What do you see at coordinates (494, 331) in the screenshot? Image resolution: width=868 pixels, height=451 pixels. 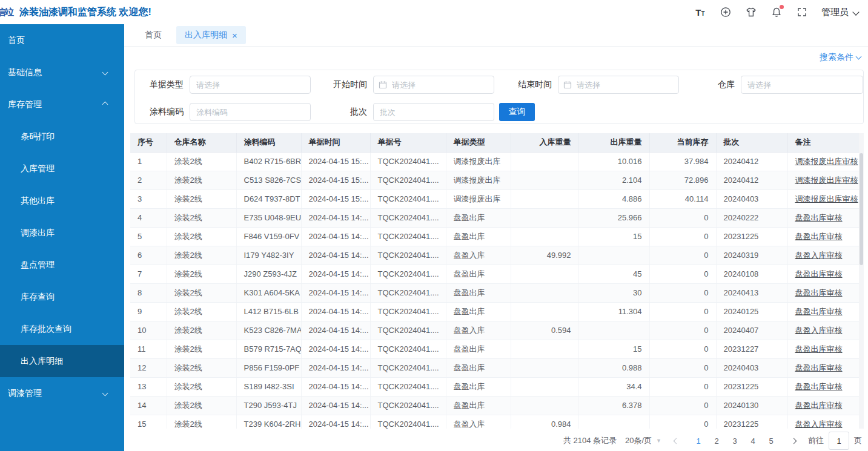 I see `table-row: 10涂装2线K523 C826-7MA2024-04-15 14:...TQCK…` at bounding box center [494, 331].